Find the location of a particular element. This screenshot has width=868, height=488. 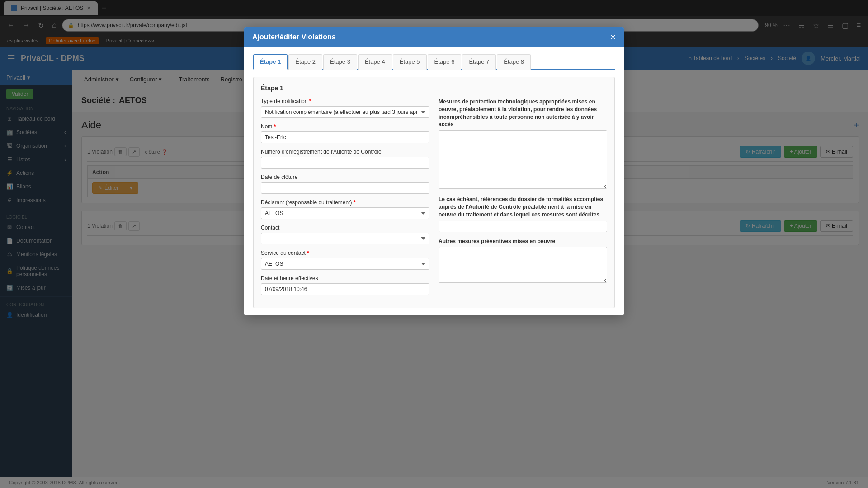

modal-title: Ajouter/éditer Violations is located at coordinates (294, 37).